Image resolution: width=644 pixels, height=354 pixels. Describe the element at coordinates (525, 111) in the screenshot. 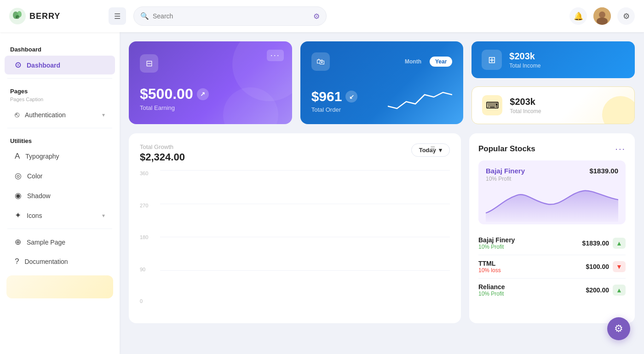

I see `income-yellow-label: Total Income` at that location.